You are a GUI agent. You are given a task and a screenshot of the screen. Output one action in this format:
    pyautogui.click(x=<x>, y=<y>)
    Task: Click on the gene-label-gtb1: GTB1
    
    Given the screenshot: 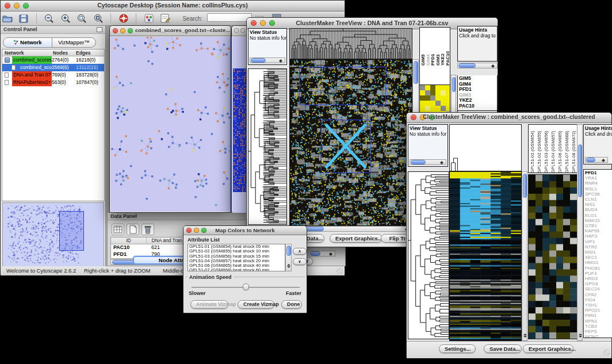 What is the action you would take?
    pyautogui.click(x=598, y=225)
    